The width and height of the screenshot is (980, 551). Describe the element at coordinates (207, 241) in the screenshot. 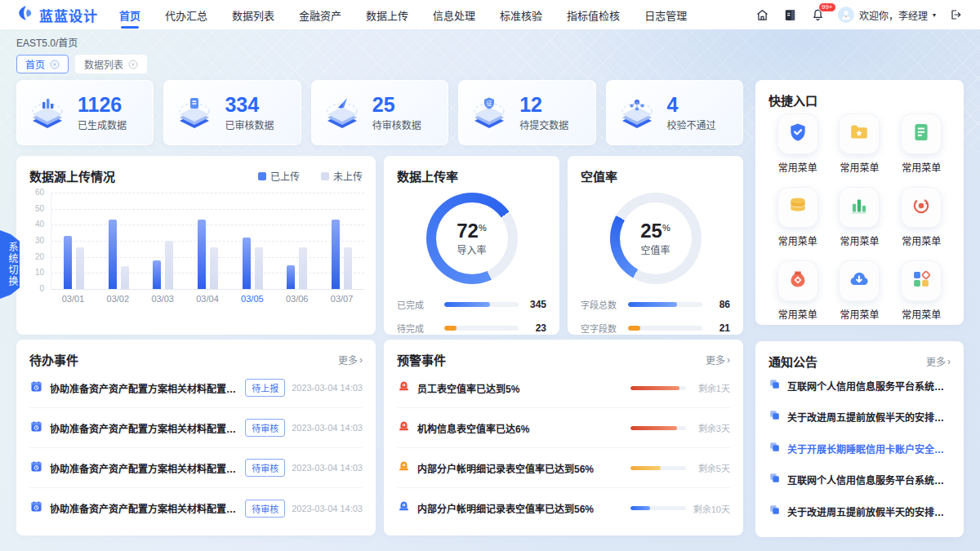

I see `bar-group-03/04` at that location.